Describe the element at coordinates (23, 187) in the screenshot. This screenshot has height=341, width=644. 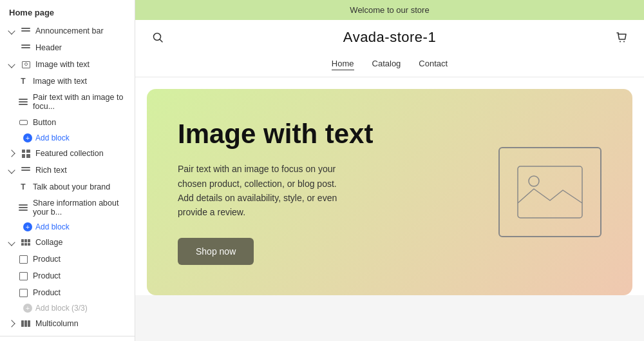
I see `text-icon2: T` at that location.